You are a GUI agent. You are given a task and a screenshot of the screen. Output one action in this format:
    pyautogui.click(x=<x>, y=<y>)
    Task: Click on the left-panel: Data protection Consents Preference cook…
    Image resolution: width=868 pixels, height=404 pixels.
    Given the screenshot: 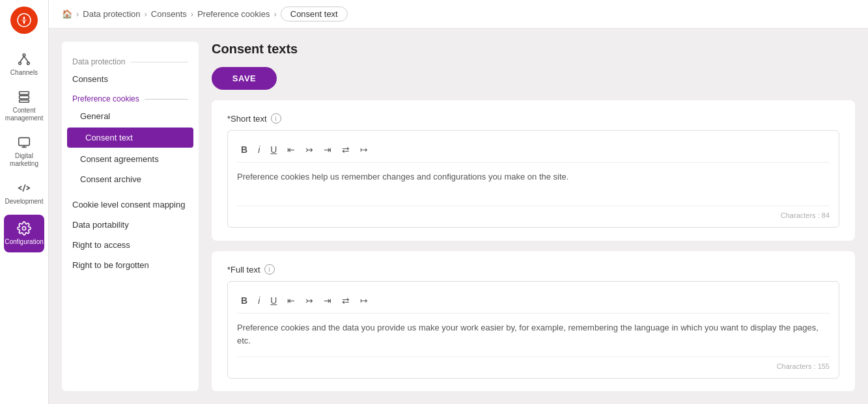 What is the action you would take?
    pyautogui.click(x=130, y=216)
    